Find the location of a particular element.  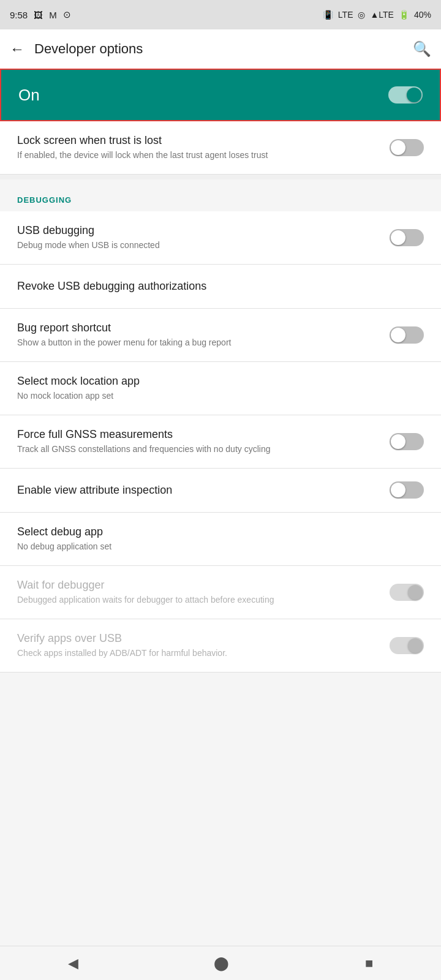

lock-screen-section: Lock screen when trust is lost If enable… is located at coordinates (221, 148).